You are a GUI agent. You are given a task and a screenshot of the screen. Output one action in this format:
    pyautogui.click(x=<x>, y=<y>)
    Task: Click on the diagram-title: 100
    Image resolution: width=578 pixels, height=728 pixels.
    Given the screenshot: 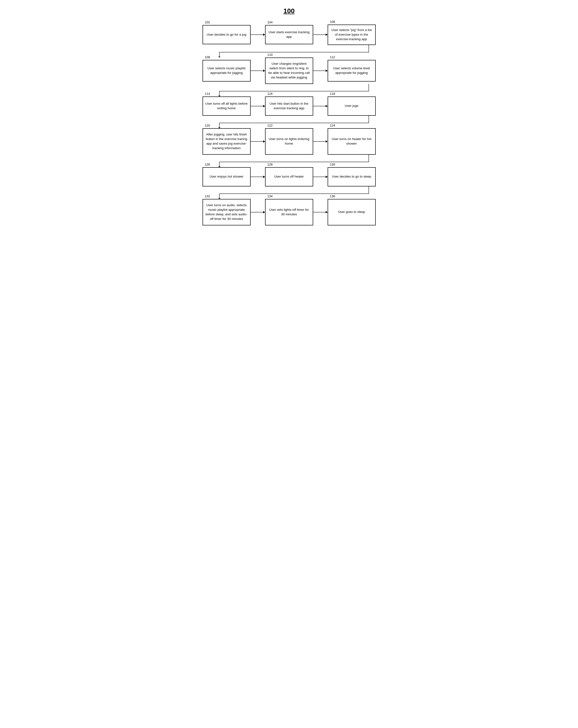 What is the action you would take?
    pyautogui.click(x=289, y=11)
    